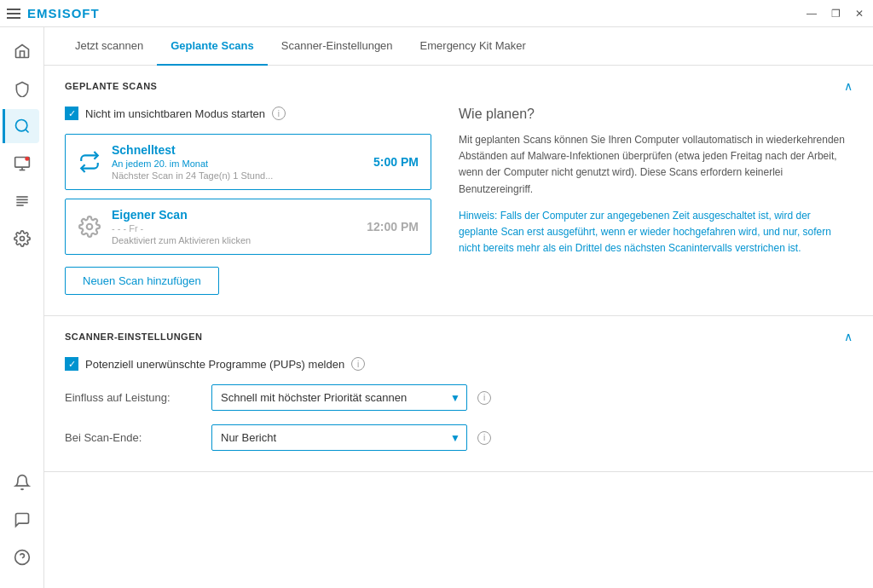 This screenshot has width=873, height=588. Describe the element at coordinates (212, 46) in the screenshot. I see `tab-geplante-scans: Geplante Scans` at that location.